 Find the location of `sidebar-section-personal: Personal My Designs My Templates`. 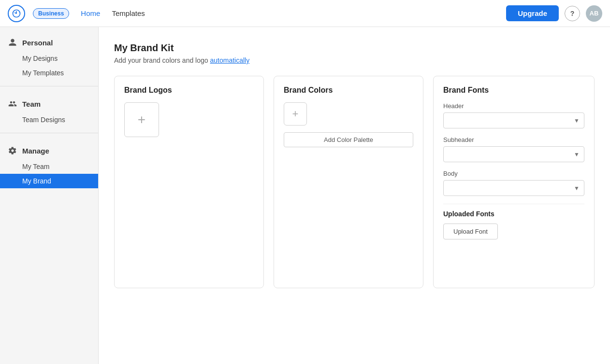

sidebar-section-personal: Personal My Designs My Templates is located at coordinates (49, 56).